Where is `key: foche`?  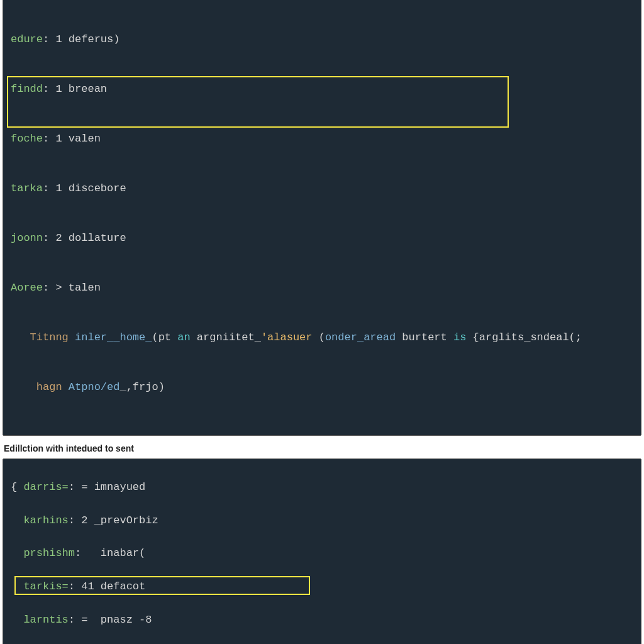
key: foche is located at coordinates (26, 138).